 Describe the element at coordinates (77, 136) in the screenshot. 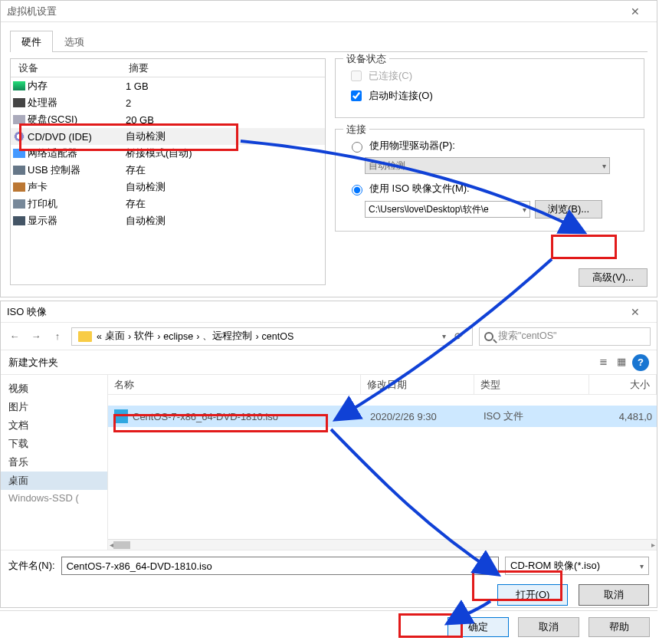

I see `device-name: CD/DVD (IDE)` at that location.